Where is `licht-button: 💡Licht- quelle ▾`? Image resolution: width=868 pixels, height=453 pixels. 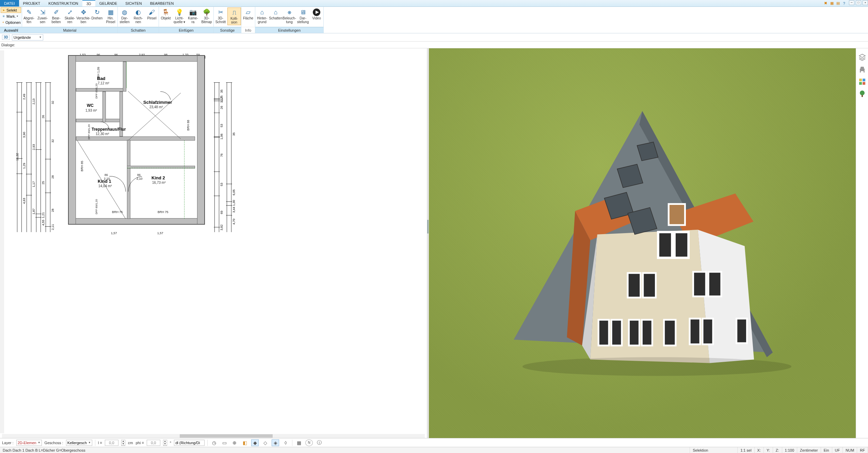
licht-button: 💡Licht- quelle ▾ is located at coordinates (179, 16).